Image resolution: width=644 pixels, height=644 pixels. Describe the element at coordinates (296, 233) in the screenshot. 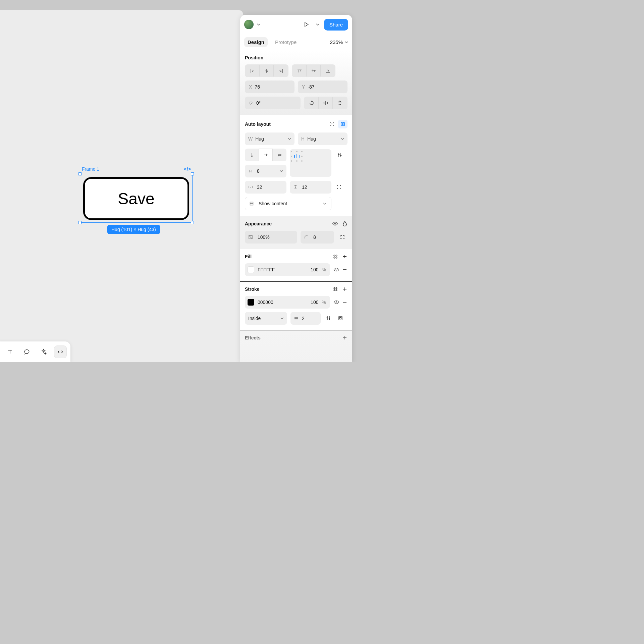

I see `appearance-section: Appearance 100% 8` at that location.